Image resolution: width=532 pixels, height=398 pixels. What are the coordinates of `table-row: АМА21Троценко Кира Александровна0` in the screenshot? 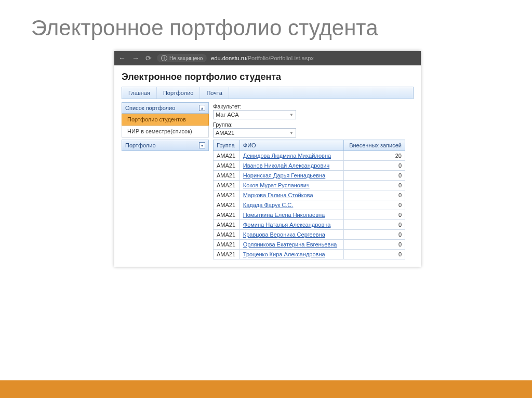 It's located at (310, 254).